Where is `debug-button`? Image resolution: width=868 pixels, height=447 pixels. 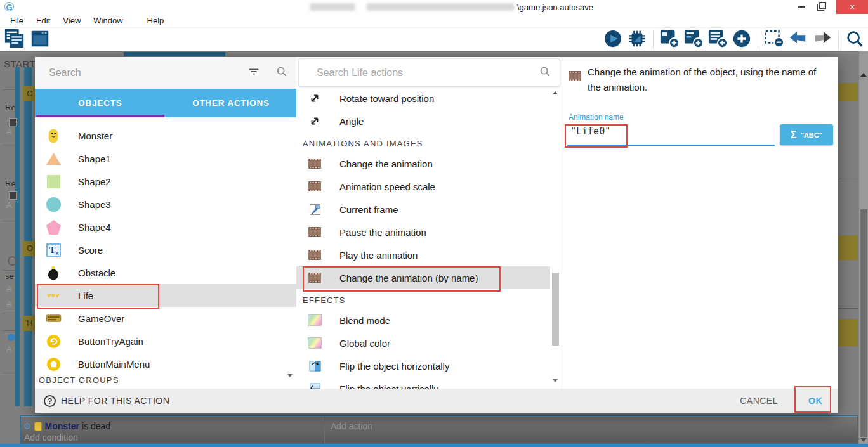 debug-button is located at coordinates (637, 40).